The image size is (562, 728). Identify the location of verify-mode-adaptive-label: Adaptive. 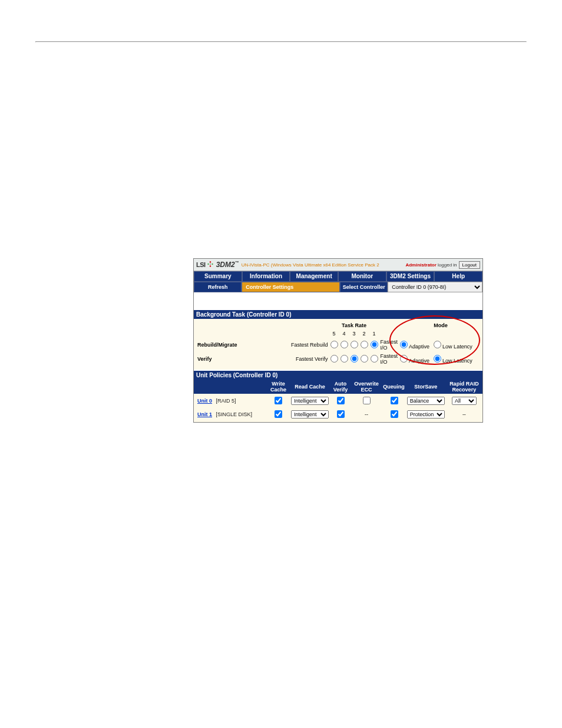
(415, 361).